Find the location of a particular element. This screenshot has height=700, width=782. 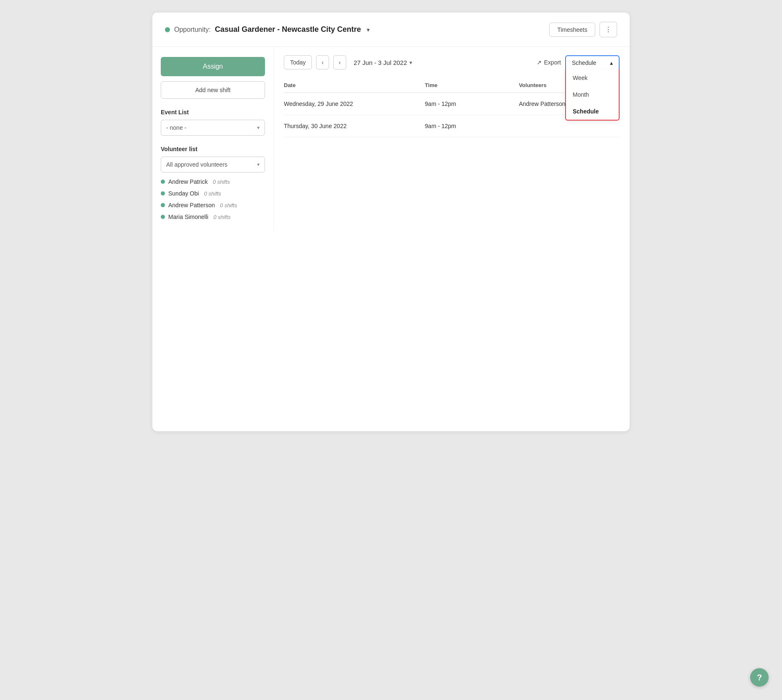

col-header-date: Date is located at coordinates (354, 85).